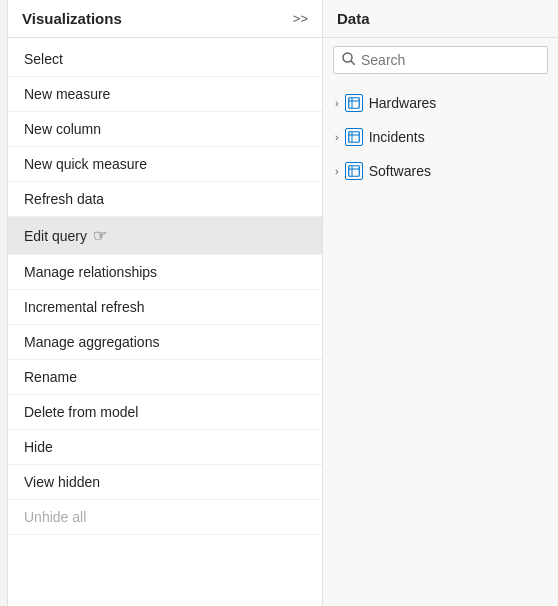  Describe the element at coordinates (56, 236) in the screenshot. I see `menu-item-label-edit-query: Edit query` at that location.